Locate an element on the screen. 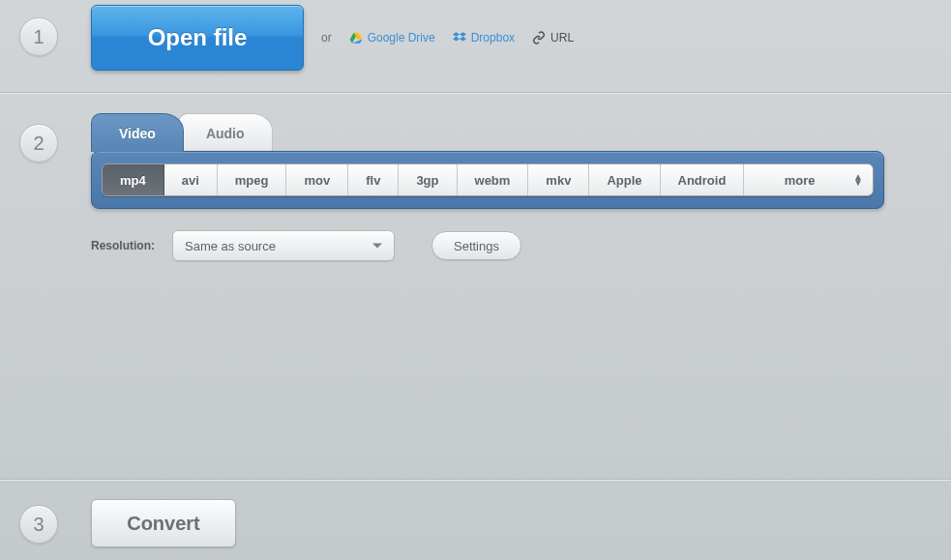 The width and height of the screenshot is (951, 560). format-mp4: mp4 is located at coordinates (134, 180).